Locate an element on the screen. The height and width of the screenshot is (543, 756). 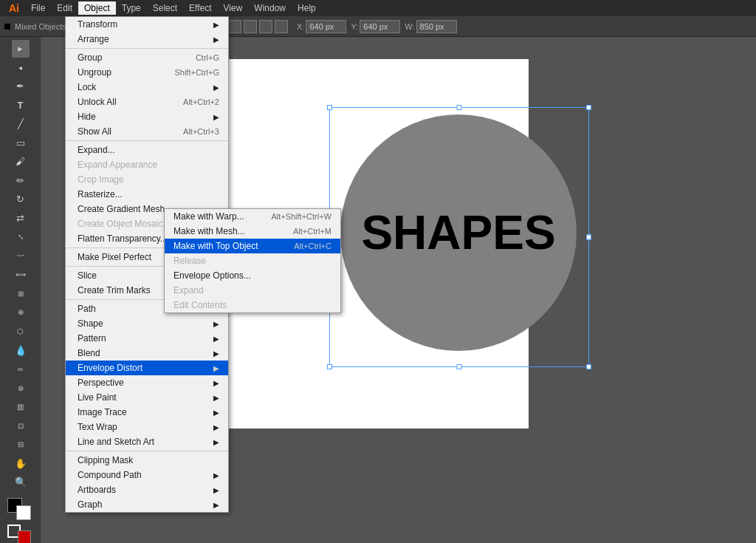
menu-effect: Effect is located at coordinates (200, 8).